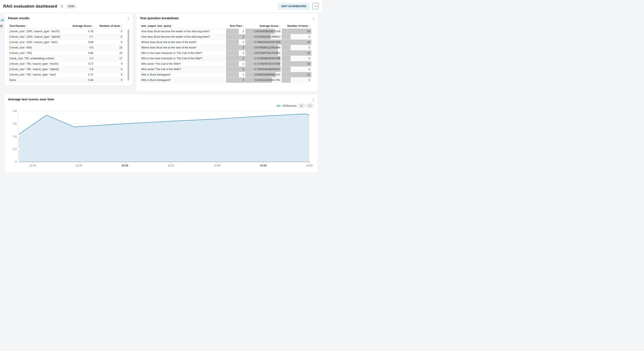  Describe the element at coordinates (82, 74) in the screenshot. I see `cell: 0.72` at that location.